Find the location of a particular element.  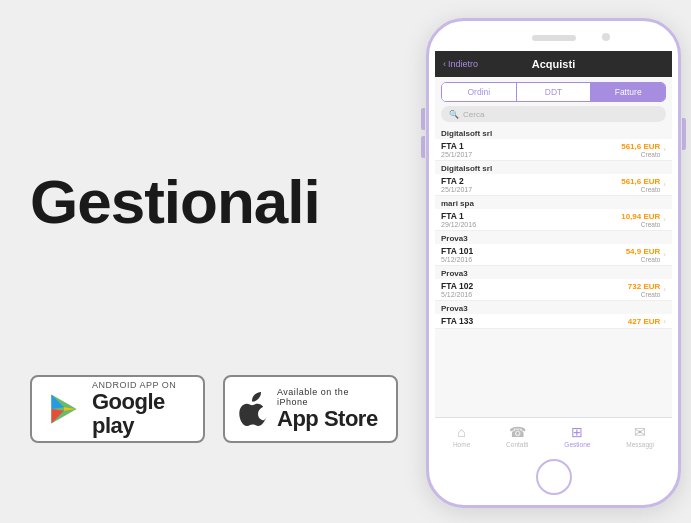

item-info-2: FTA 2 25/1/2017 is located at coordinates (456, 184).